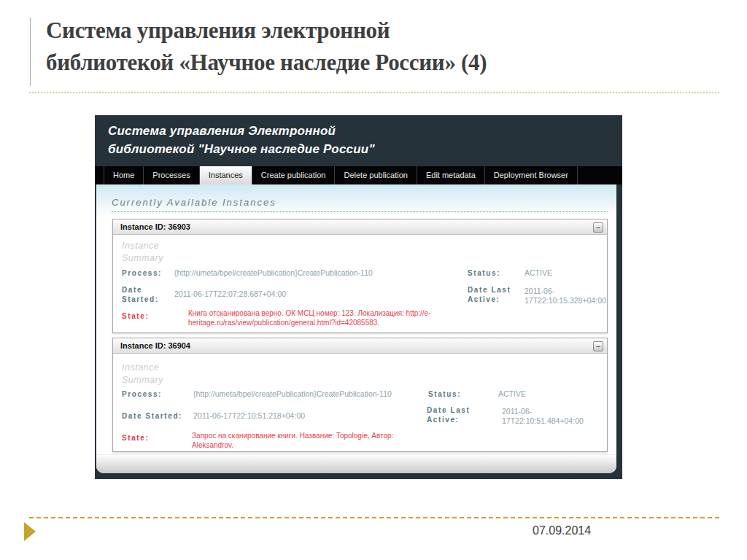  Describe the element at coordinates (374, 93) in the screenshot. I see `title-dotted-separator` at that location.